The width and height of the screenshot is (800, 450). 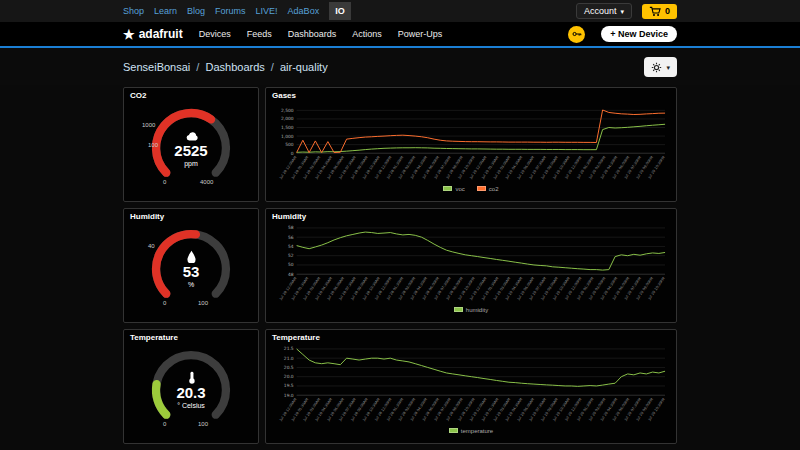 What do you see at coordinates (191, 284) in the screenshot?
I see `gauge-unit: %` at bounding box center [191, 284].